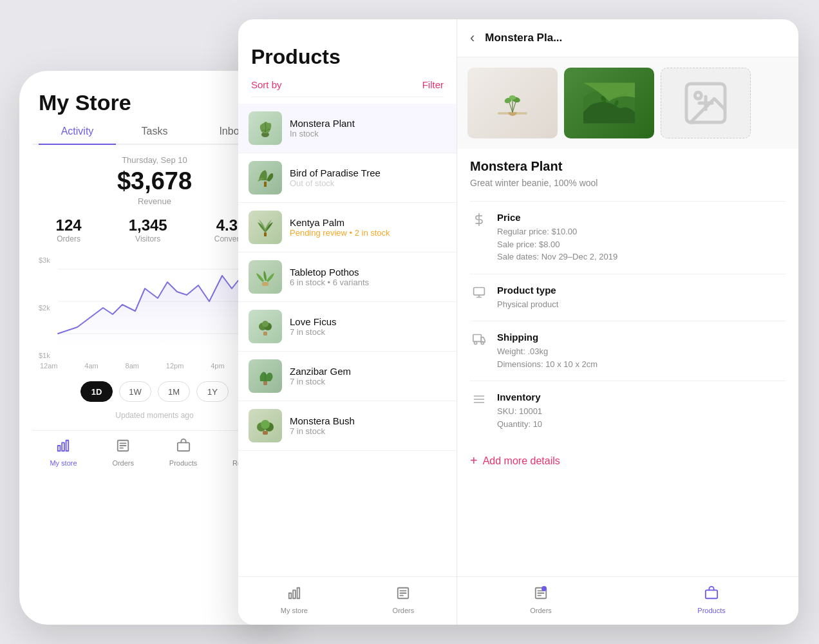  What do you see at coordinates (348, 426) in the screenshot?
I see `product-item-monstera-bush: Monstera Bush 7 in stock` at bounding box center [348, 426].